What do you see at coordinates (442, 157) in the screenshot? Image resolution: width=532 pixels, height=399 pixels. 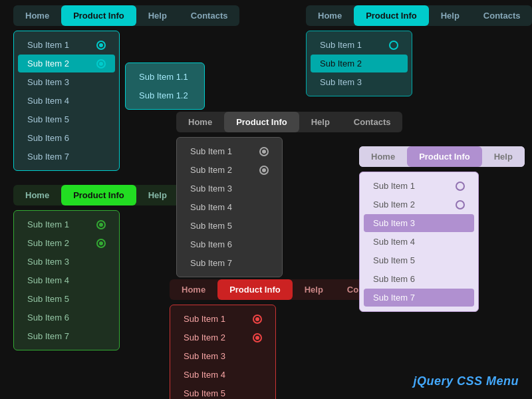 I see `menu-purple-right: Home Product Info Help Sub Item 1 Sub It…` at bounding box center [442, 157].